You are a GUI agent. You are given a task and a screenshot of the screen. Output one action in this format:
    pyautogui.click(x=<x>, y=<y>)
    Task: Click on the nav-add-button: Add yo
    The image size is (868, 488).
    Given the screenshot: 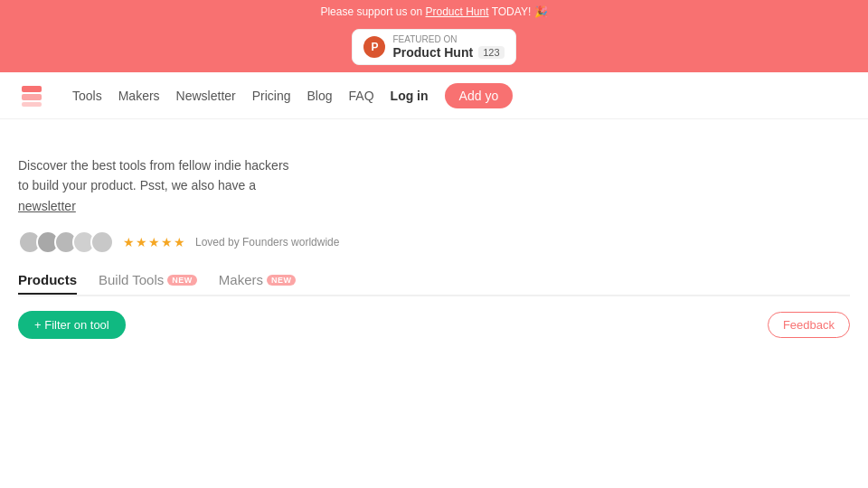 What is the action you would take?
    pyautogui.click(x=479, y=96)
    